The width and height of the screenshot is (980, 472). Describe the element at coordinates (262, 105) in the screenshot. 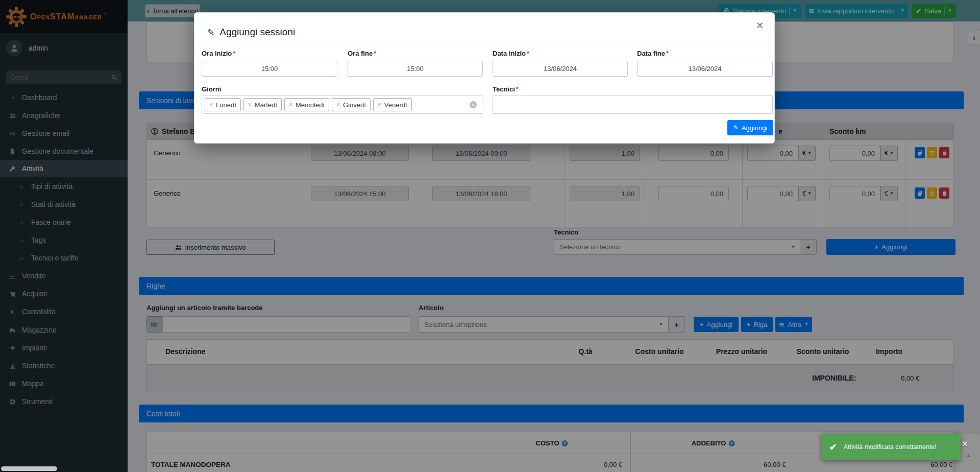

I see `giorni-tag: ×Martedì` at that location.